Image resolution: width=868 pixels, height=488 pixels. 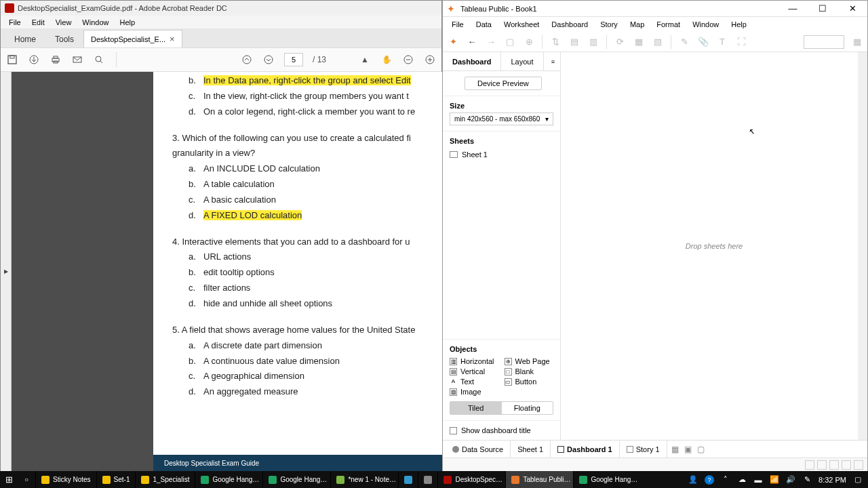 I want to click on close-tab-icon: ×, so click(x=172, y=39).